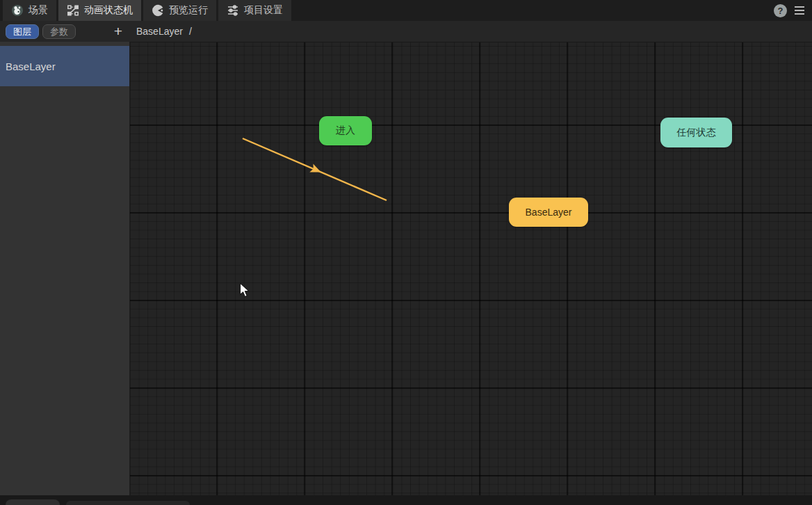 This screenshot has height=505, width=812. Describe the element at coordinates (128, 503) in the screenshot. I see `bottom-panel-tab-right` at that location.